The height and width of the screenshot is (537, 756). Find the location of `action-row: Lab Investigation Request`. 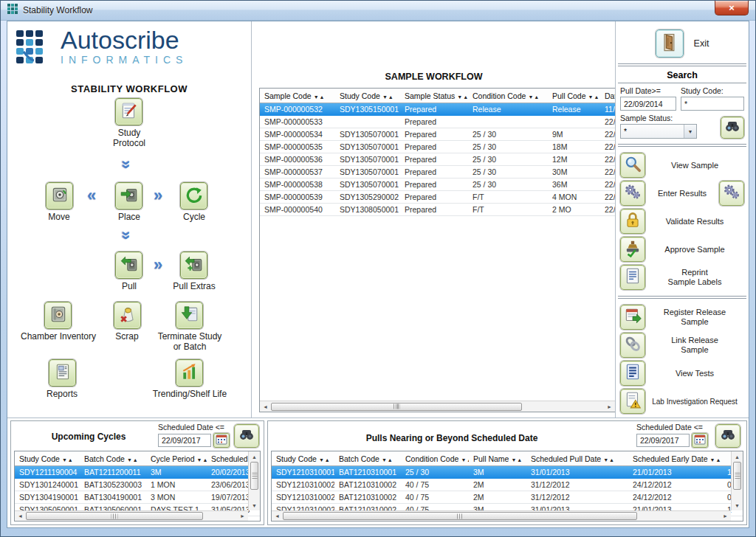

action-row: Lab Investigation Request is located at coordinates (682, 401).